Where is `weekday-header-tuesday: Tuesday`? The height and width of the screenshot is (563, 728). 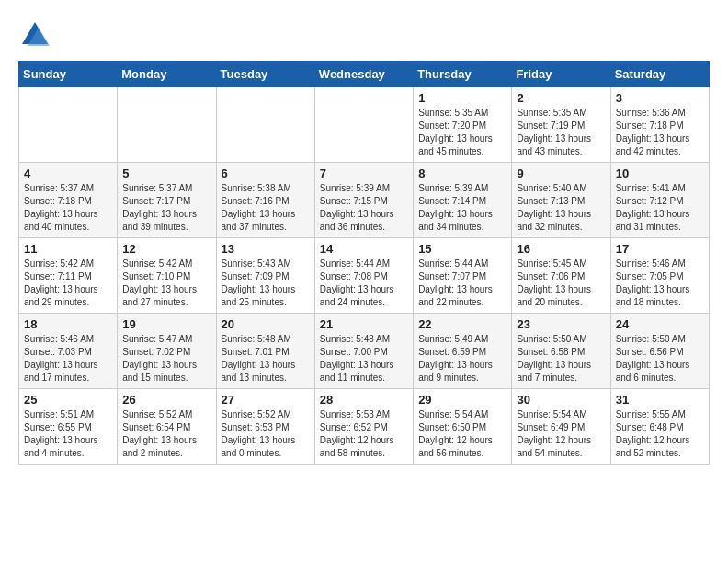 weekday-header-tuesday: Tuesday is located at coordinates (265, 75).